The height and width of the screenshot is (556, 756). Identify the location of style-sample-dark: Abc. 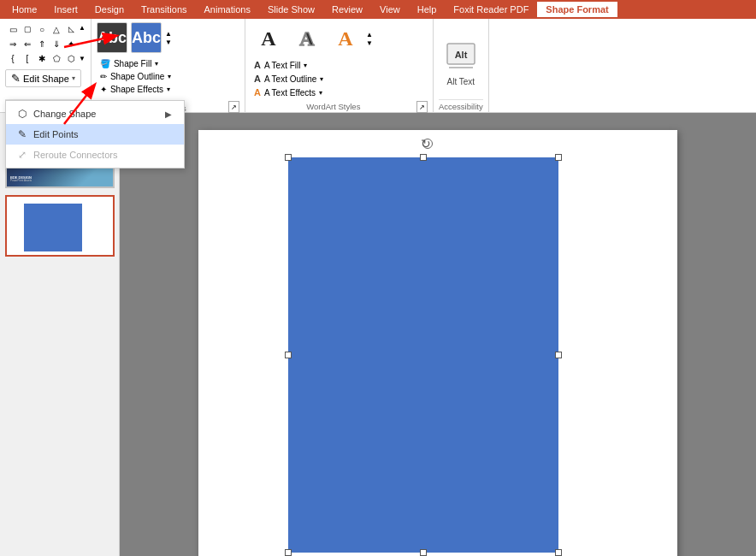
(112, 38).